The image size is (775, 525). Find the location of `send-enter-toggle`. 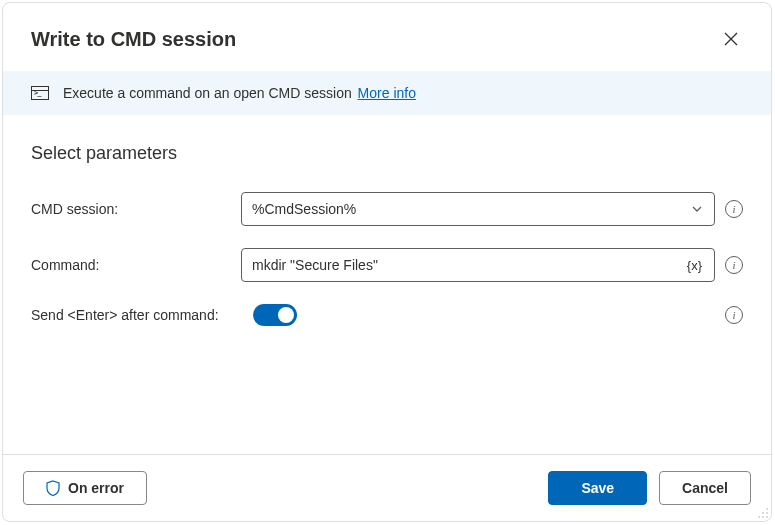

send-enter-toggle is located at coordinates (275, 315).